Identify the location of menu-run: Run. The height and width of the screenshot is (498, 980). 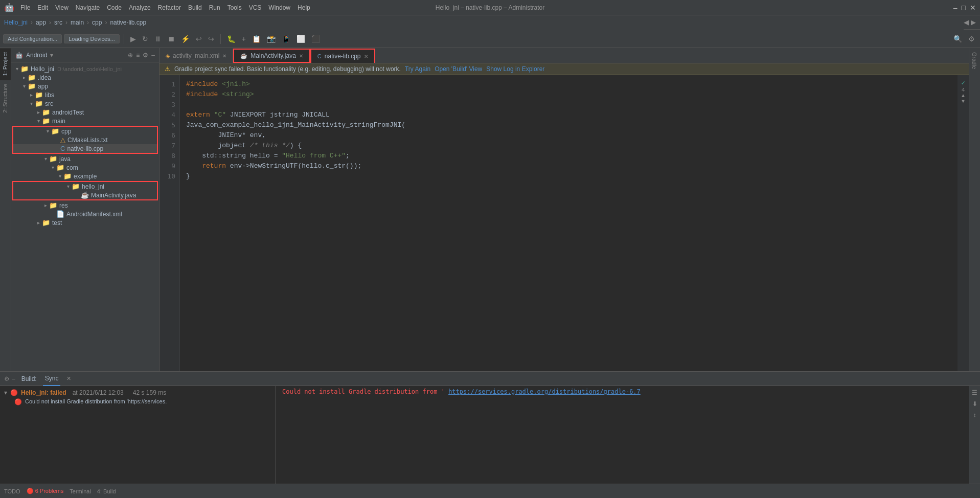
(215, 8).